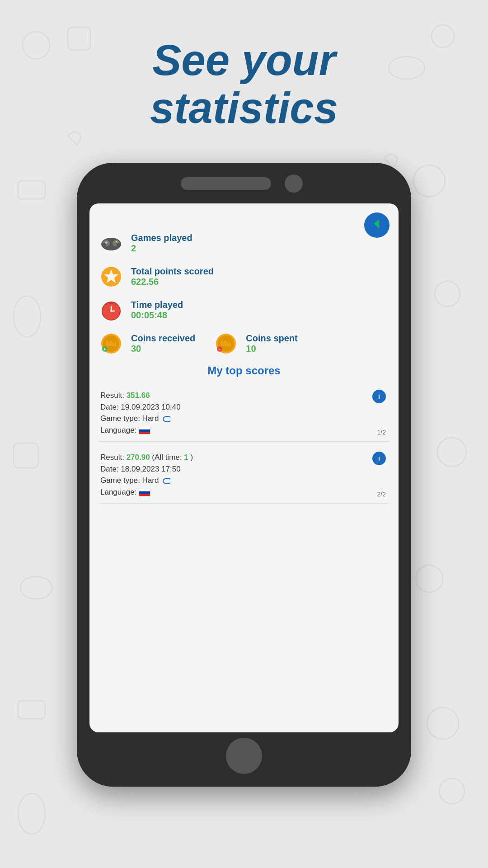 The height and width of the screenshot is (868, 488). I want to click on hard-type-icon, so click(167, 419).